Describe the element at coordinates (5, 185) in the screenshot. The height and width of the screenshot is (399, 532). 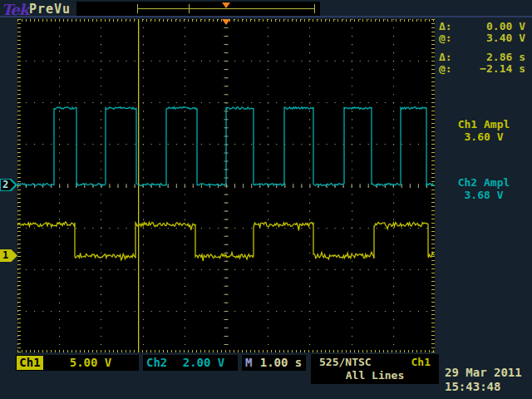
I see `ch2-marker-label: 2` at that location.